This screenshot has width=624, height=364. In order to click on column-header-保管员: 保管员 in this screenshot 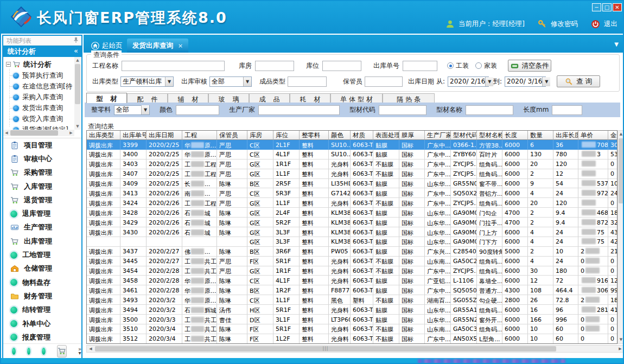, I will do `click(232, 136)`.